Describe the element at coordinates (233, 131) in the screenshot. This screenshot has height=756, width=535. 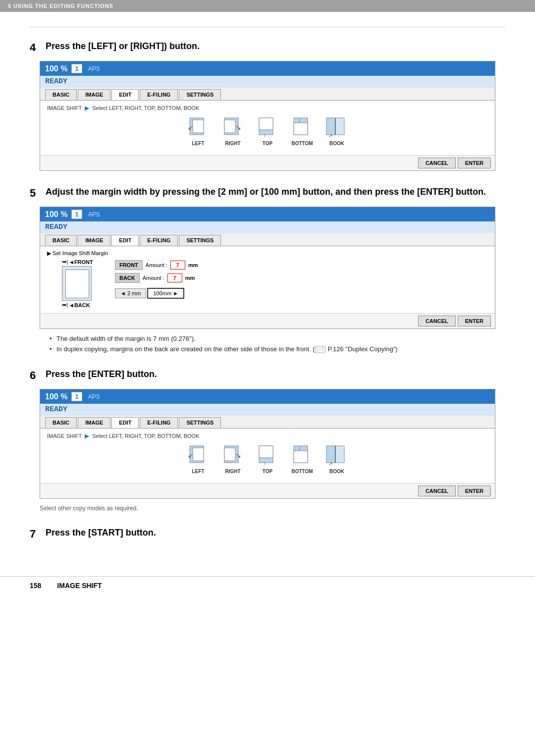
I see `shift-btn-right: ↘ RIGHT` at that location.